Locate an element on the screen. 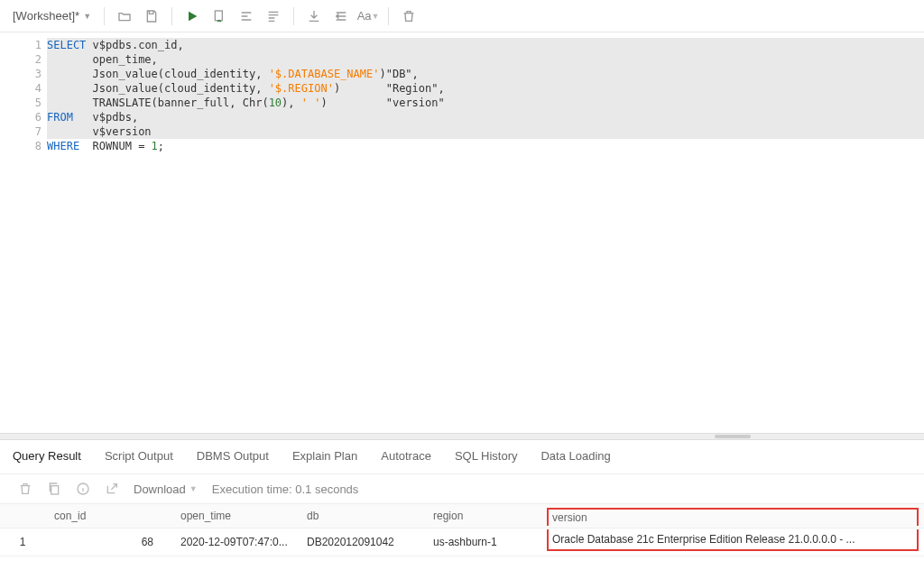  chevron-down-icon: ▼ is located at coordinates (87, 16).